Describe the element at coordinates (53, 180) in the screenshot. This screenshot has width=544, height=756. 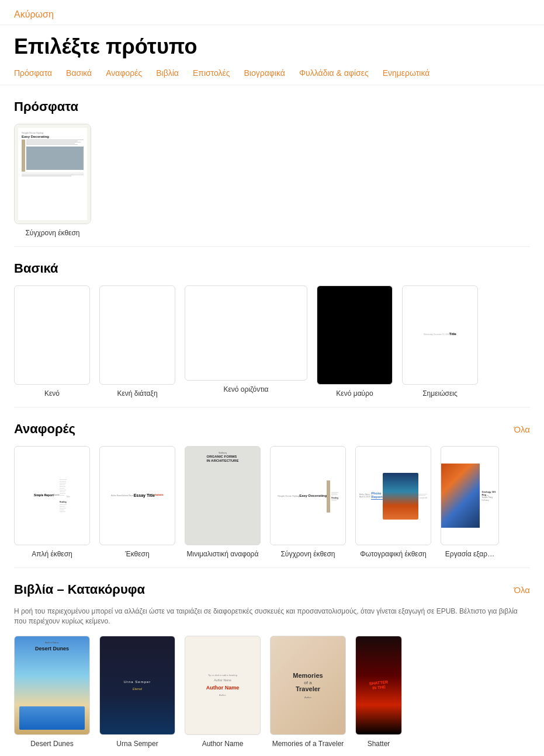
I see `template-modern-report: Simple Home Styling Easy Decorating` at that location.